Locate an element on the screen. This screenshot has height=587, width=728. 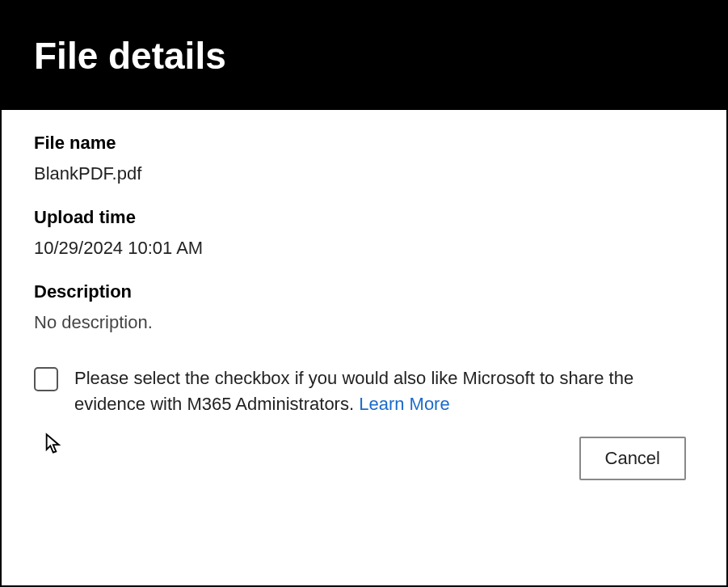
share-evidence-row: Please select the checkbox if you would … is located at coordinates (364, 391).